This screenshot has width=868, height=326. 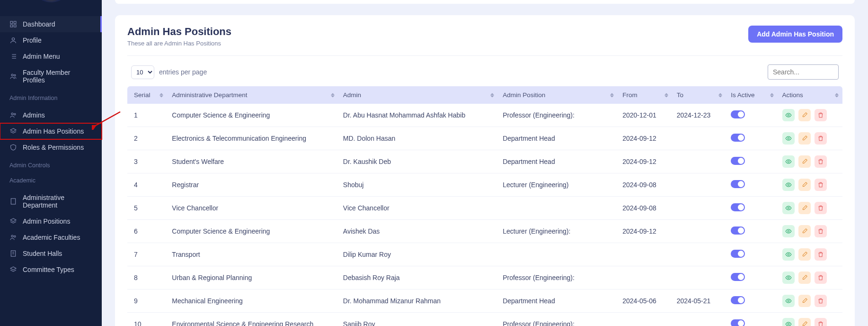 What do you see at coordinates (51, 201) in the screenshot?
I see `sidebar-item-admin-department: Administrative Department` at bounding box center [51, 201].